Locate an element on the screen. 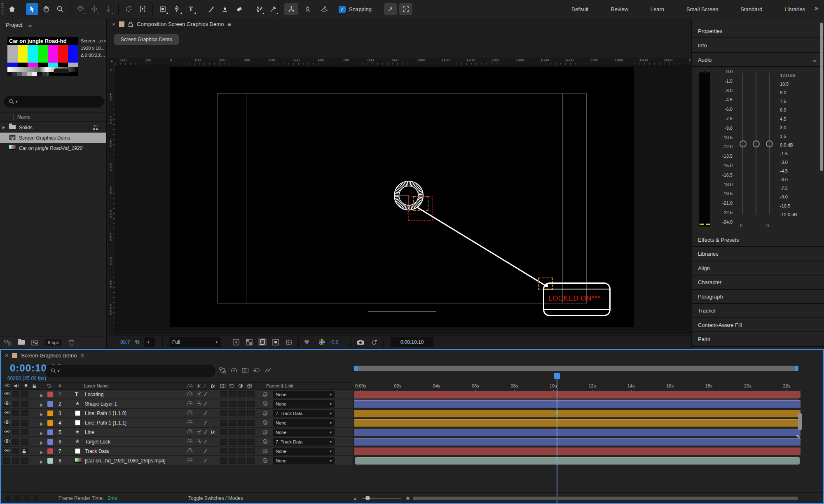 This screenshot has height=504, width=824. type-tool: T is located at coordinates (191, 9).